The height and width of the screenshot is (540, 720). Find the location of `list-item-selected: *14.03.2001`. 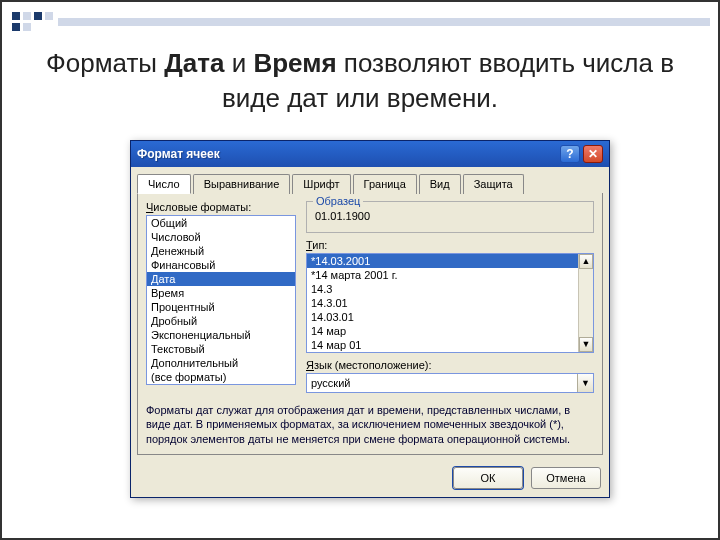

list-item-selected: *14.03.2001 is located at coordinates (450, 261).